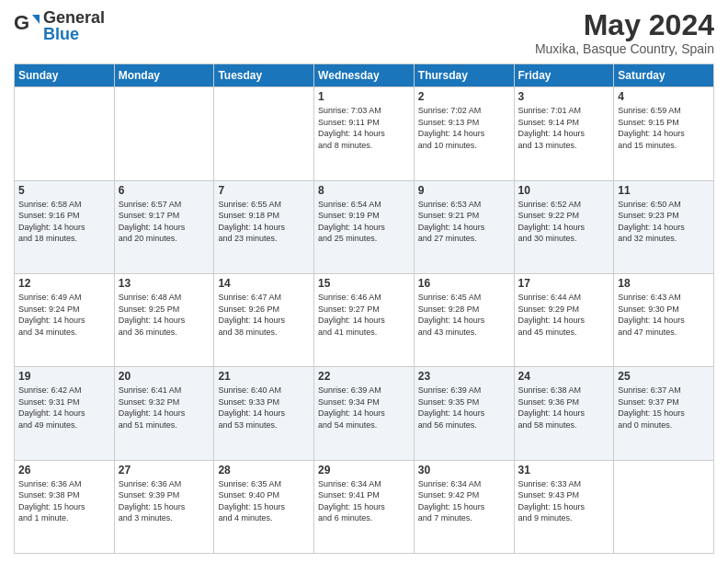 This screenshot has height=563, width=728. Describe the element at coordinates (64, 190) in the screenshot. I see `day-number: 5` at that location.